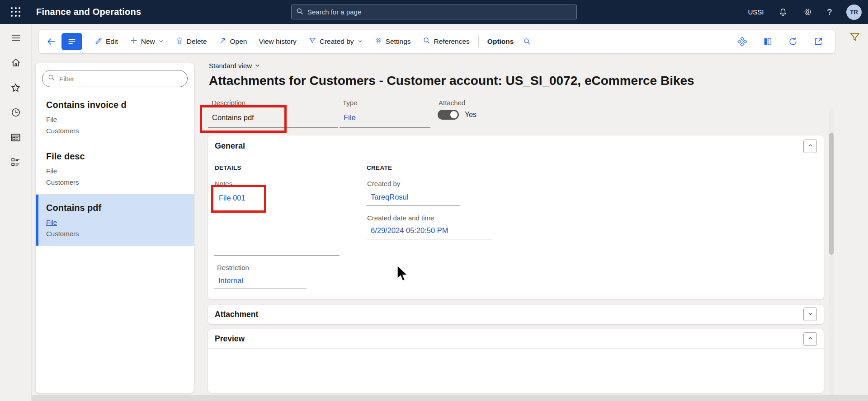  Describe the element at coordinates (478, 42) in the screenshot. I see `toolbar-separator` at that location.